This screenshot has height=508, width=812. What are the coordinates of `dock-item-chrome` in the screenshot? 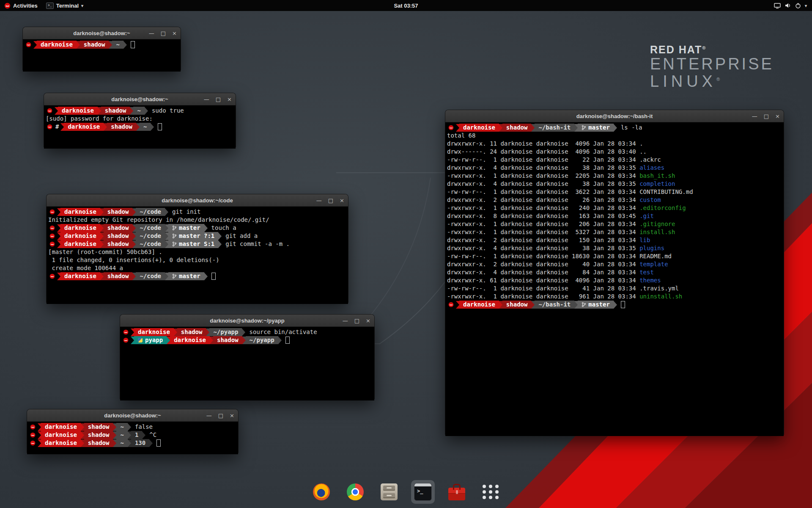 It's located at (355, 492).